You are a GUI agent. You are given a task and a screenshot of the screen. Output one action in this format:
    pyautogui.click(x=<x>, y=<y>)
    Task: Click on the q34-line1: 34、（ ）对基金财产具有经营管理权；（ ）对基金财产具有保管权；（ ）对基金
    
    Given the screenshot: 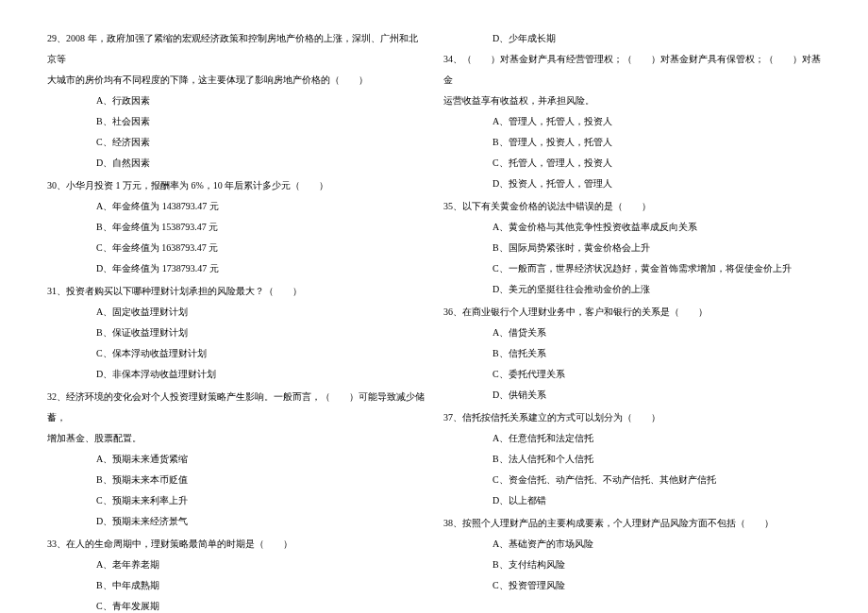 What is the action you would take?
    pyautogui.click(x=632, y=70)
    